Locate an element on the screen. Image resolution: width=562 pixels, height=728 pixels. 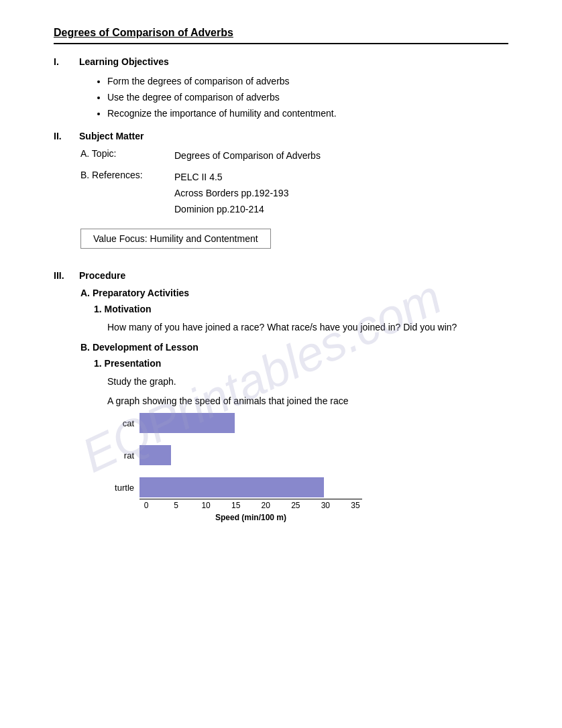
chart-area: cat rat turtle is located at coordinates (235, 455).